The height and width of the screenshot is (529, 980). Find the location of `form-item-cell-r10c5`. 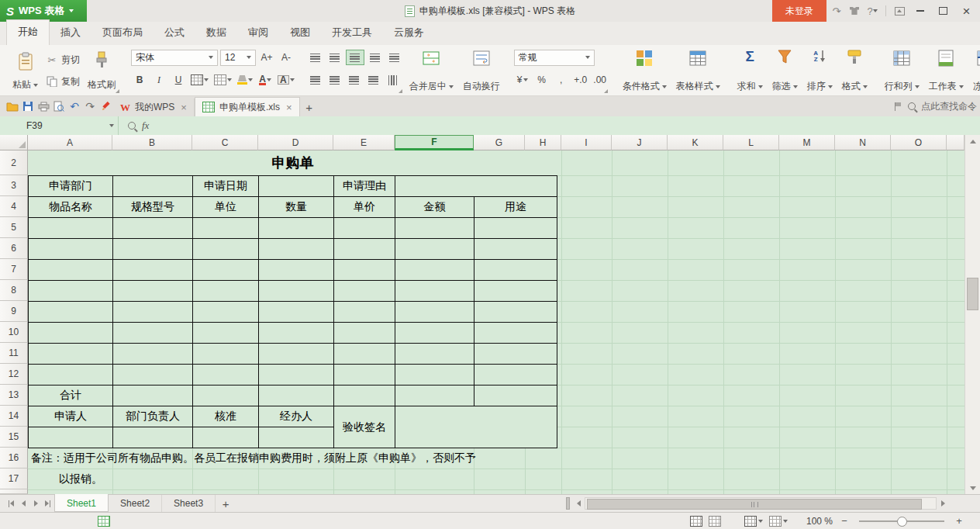

form-item-cell-r10c5 is located at coordinates (434, 333).